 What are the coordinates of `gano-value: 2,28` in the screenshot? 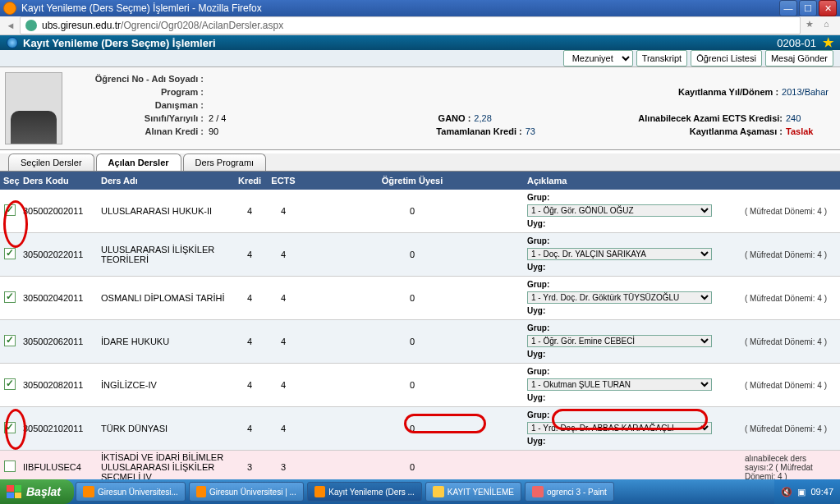 It's located at (556, 118).